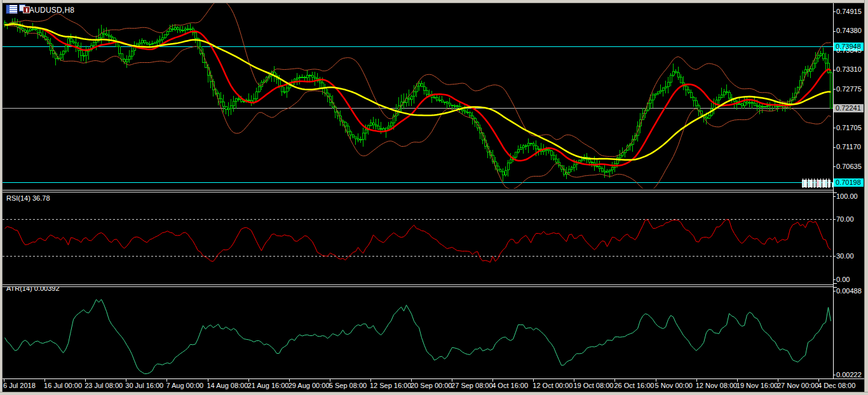 This screenshot has width=868, height=395. What do you see at coordinates (418, 241) in the screenshot?
I see `rsi-line` at bounding box center [418, 241].